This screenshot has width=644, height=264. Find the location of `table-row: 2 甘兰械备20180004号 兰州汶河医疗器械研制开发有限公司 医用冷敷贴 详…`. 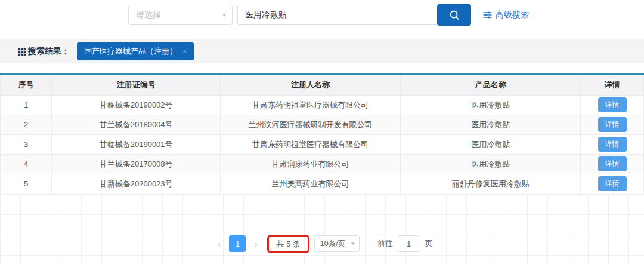

table-row: 2 甘兰械备20180004号 兰州汶河医疗器械研制开发有限公司 医用冷敷贴 详… is located at coordinates (322, 124).